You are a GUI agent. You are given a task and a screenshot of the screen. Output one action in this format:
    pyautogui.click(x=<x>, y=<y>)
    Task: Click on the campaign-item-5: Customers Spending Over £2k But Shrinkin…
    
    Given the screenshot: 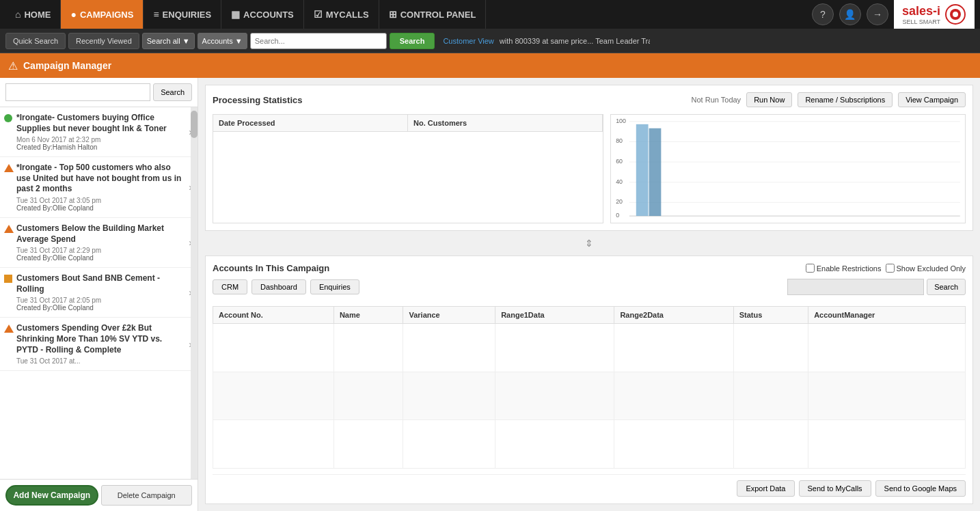 What is the action you would take?
    pyautogui.click(x=98, y=344)
    